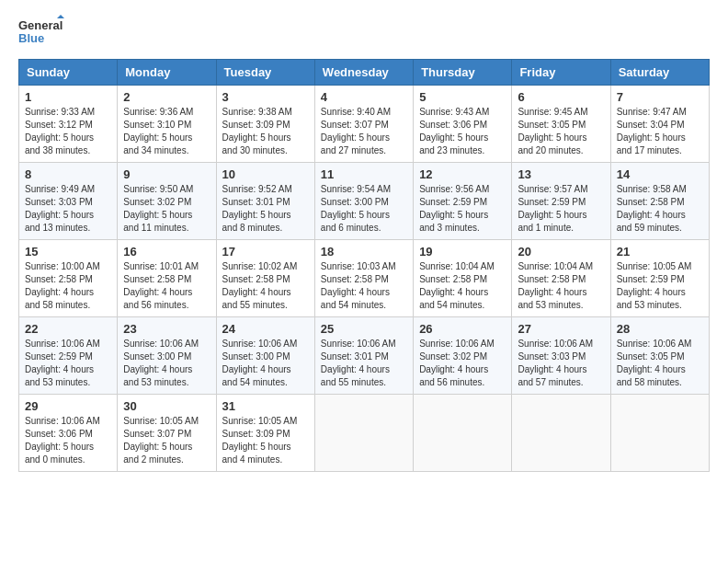 The image size is (728, 563). What do you see at coordinates (561, 363) in the screenshot?
I see `day-info: Sunrise: 10:06 AM Sunset: 3:03 PM Daylig…` at bounding box center [561, 363].